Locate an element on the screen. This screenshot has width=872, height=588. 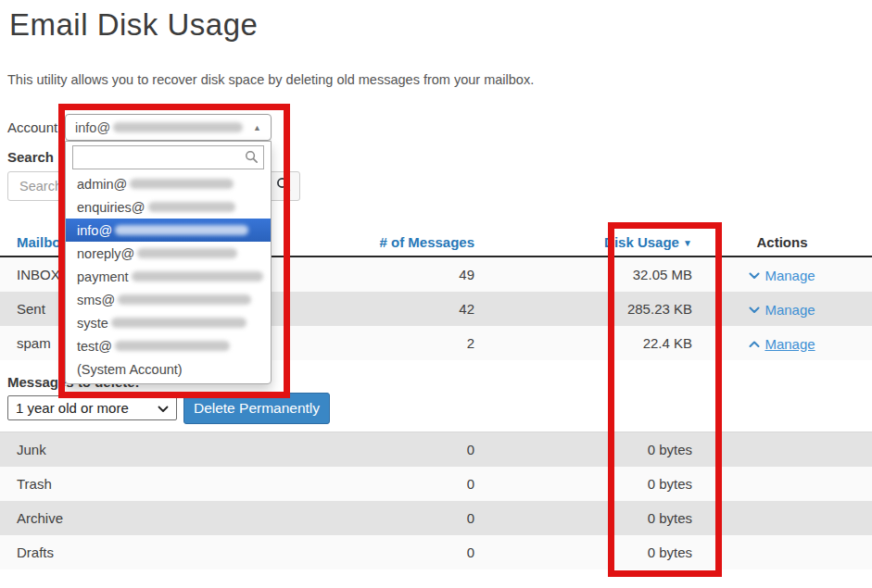
message-age-select: 1 year old or more is located at coordinates (93, 407).